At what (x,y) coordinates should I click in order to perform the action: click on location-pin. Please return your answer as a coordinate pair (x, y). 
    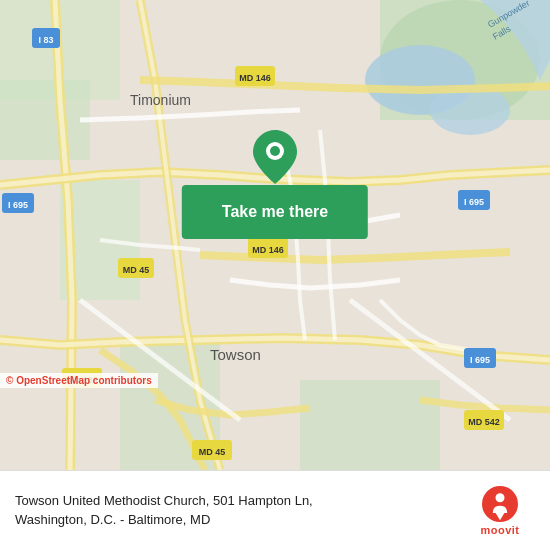
    Looking at the image, I should click on (275, 159).